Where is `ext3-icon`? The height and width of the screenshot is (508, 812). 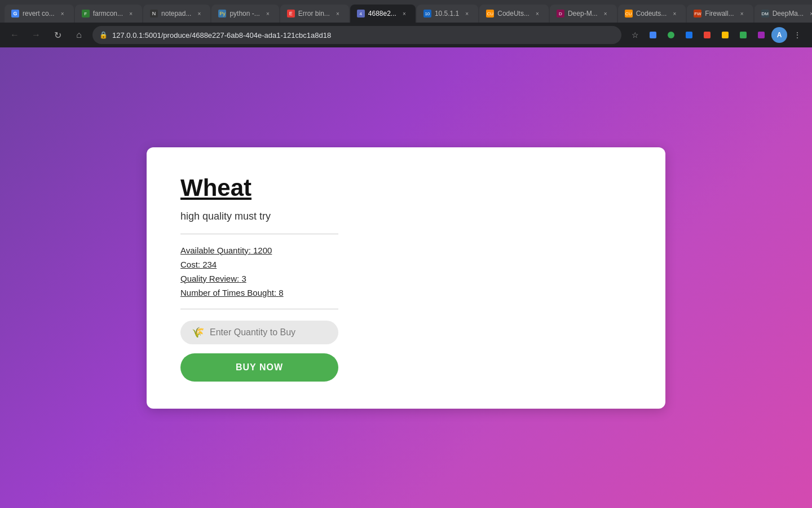 ext3-icon is located at coordinates (689, 35).